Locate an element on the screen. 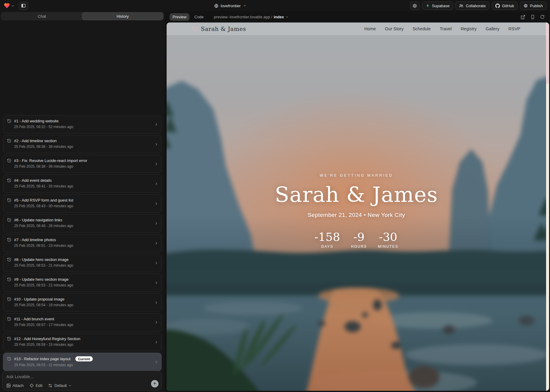 Image resolution: width=550 pixels, height=392 pixels. edit-mode-button: Edit is located at coordinates (36, 386).